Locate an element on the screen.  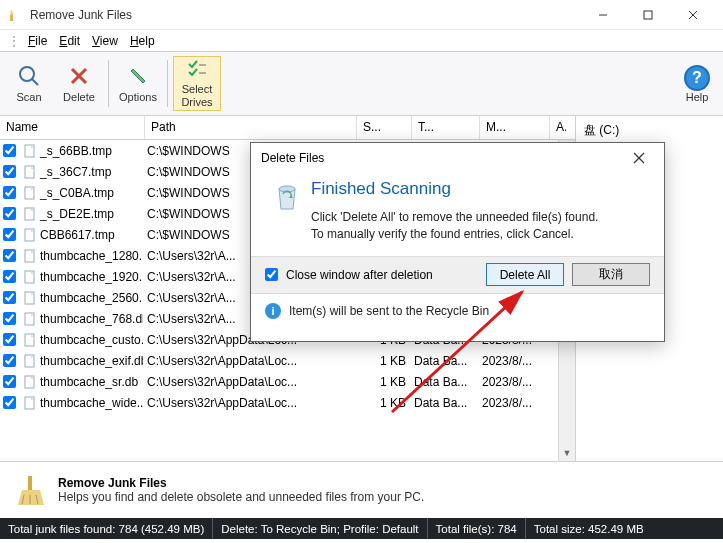
file-name: _s_DE2E.tmp is located at coordinates (77, 214).